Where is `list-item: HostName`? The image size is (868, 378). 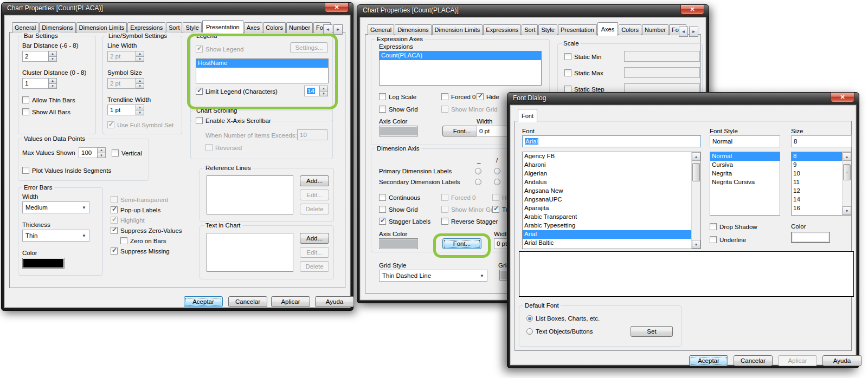 list-item: HostName is located at coordinates (262, 63).